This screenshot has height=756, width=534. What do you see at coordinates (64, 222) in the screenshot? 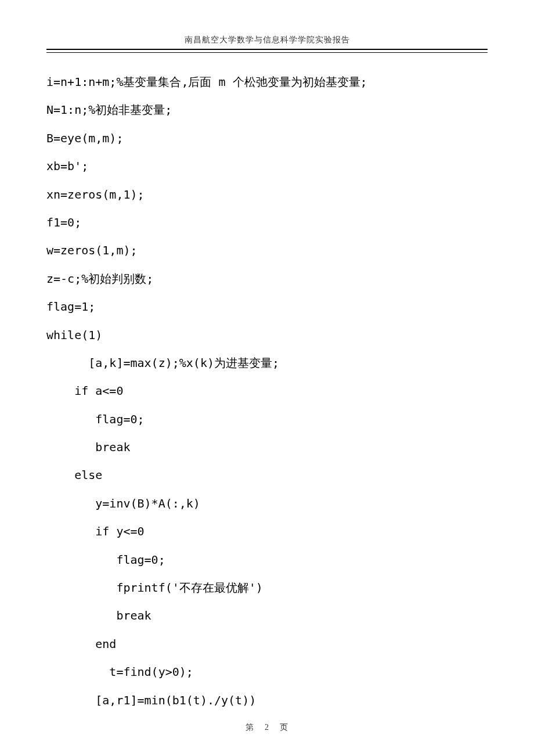
I see `code-line: f1=0;` at bounding box center [64, 222].